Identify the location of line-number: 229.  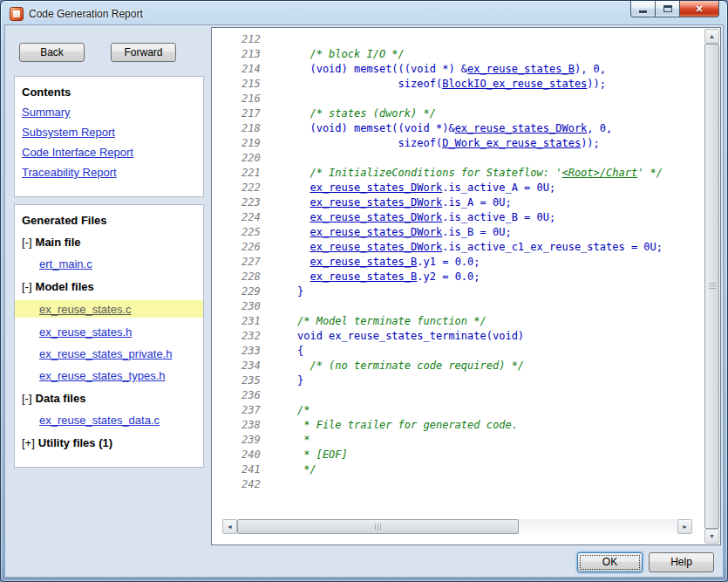
(269, 291).